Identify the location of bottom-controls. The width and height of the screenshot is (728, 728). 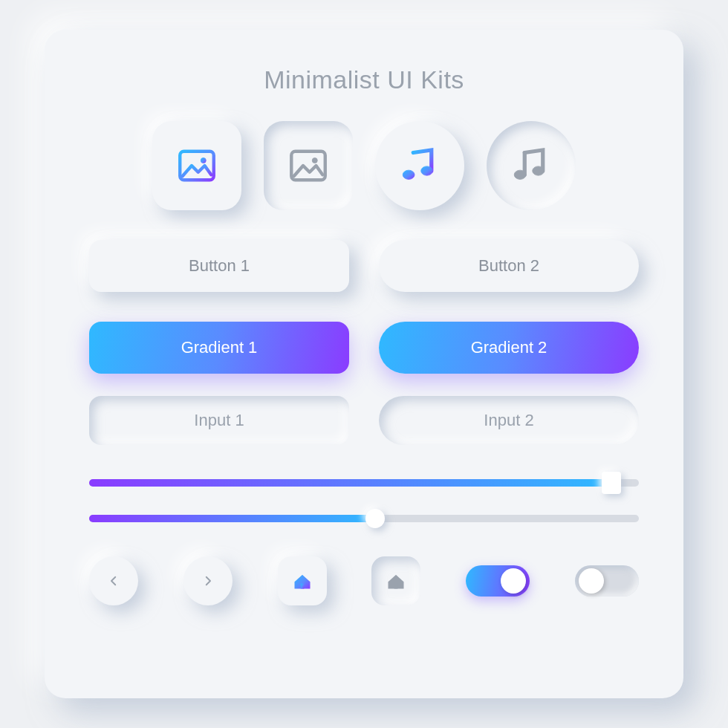
(364, 581).